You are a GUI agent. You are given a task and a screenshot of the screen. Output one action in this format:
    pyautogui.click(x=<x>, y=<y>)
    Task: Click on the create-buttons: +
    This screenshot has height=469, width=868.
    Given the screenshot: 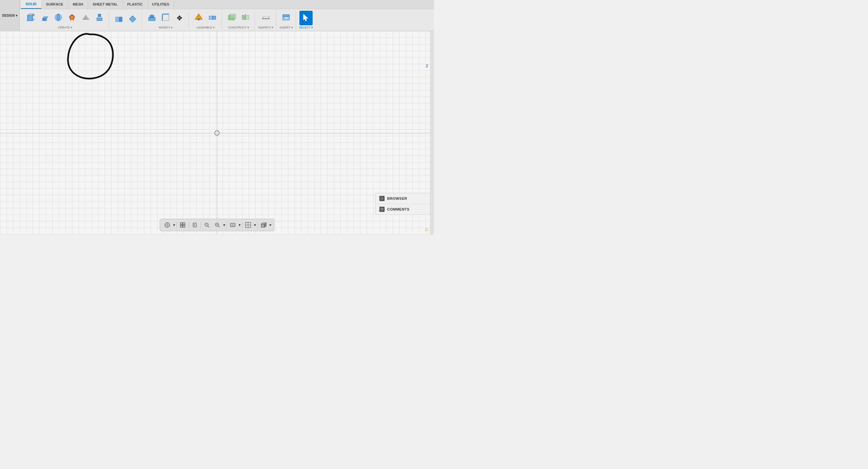 What is the action you would take?
    pyautogui.click(x=65, y=18)
    